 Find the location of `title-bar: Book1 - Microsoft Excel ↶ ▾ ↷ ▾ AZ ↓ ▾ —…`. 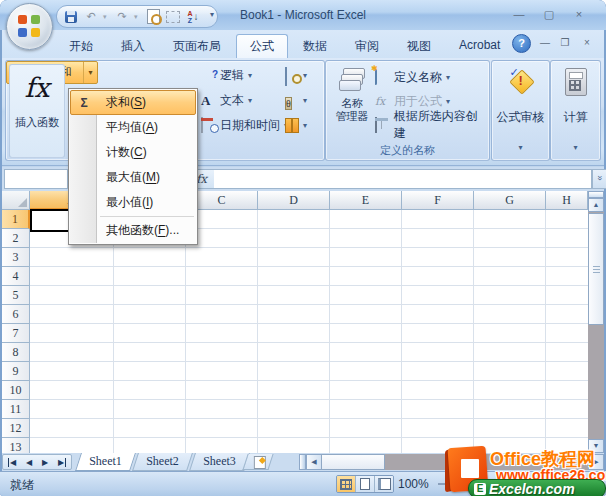

title-bar: Book1 - Microsoft Excel ↶ ▾ ↷ ▾ AZ ↓ ▾ —… is located at coordinates (303, 15).